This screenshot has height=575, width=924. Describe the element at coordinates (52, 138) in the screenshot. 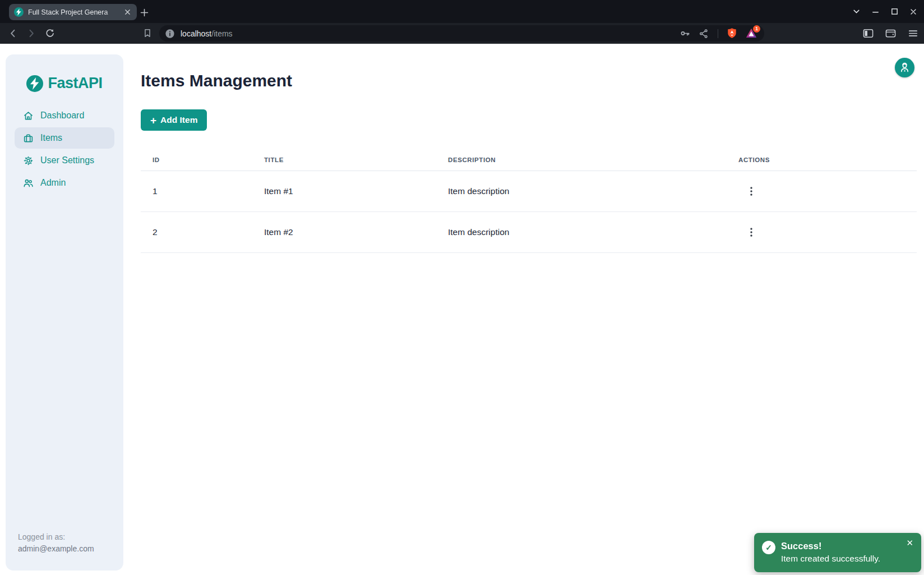

I see `sidebar-item-label: Items` at that location.